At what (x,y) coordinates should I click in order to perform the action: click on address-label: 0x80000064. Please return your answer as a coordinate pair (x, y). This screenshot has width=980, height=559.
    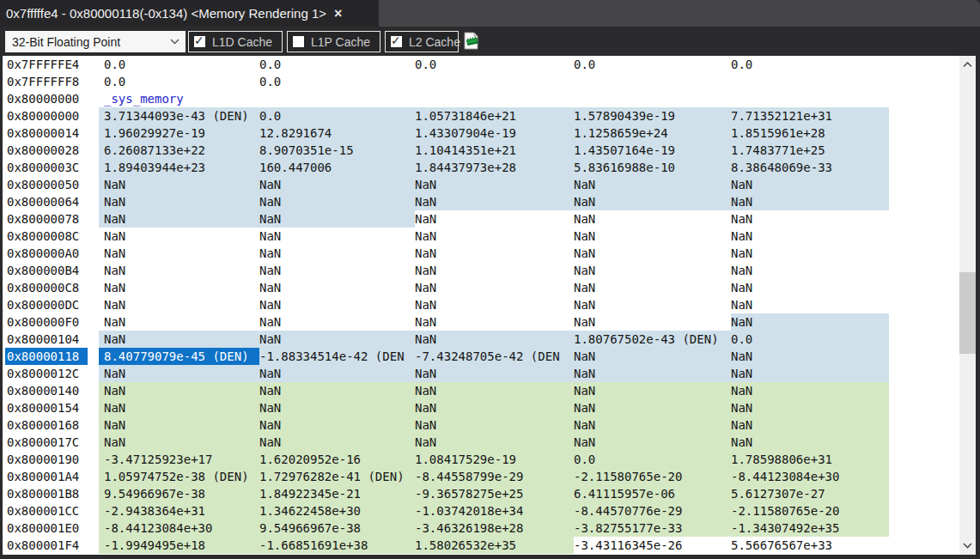
    Looking at the image, I should click on (46, 202).